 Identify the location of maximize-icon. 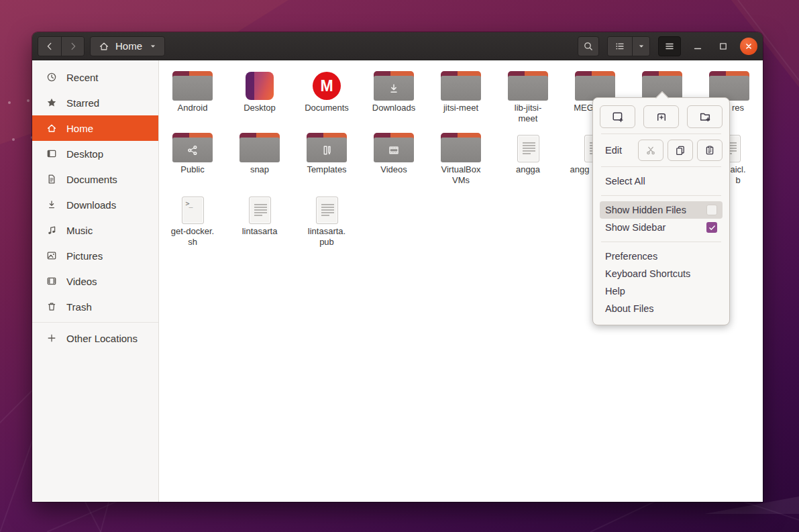
(723, 46).